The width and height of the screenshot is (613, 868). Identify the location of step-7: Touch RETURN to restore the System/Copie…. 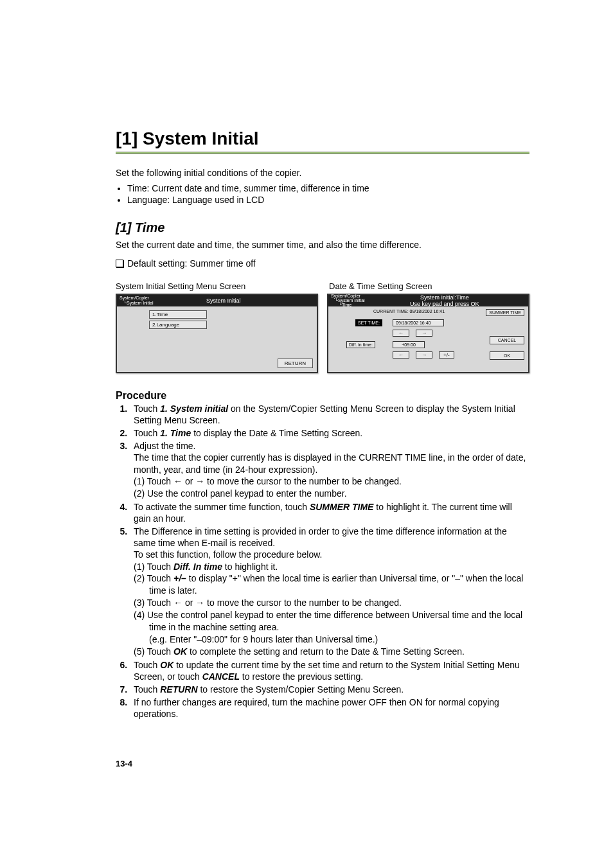
(330, 689).